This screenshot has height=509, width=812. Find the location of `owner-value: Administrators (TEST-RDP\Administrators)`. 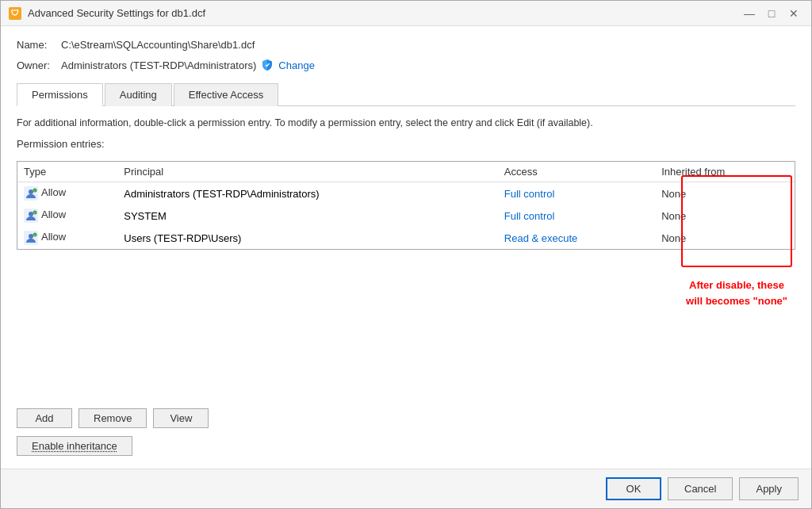

owner-value: Administrators (TEST-RDP\Administrators) is located at coordinates (159, 65).